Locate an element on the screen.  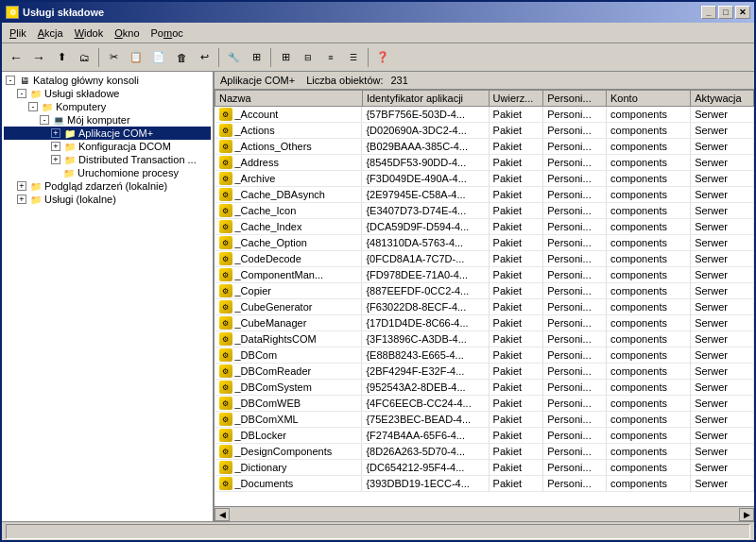
table-row: ⚙_Cache_Option{481310DA-5763-4...PakietP… is located at coordinates (485, 244).